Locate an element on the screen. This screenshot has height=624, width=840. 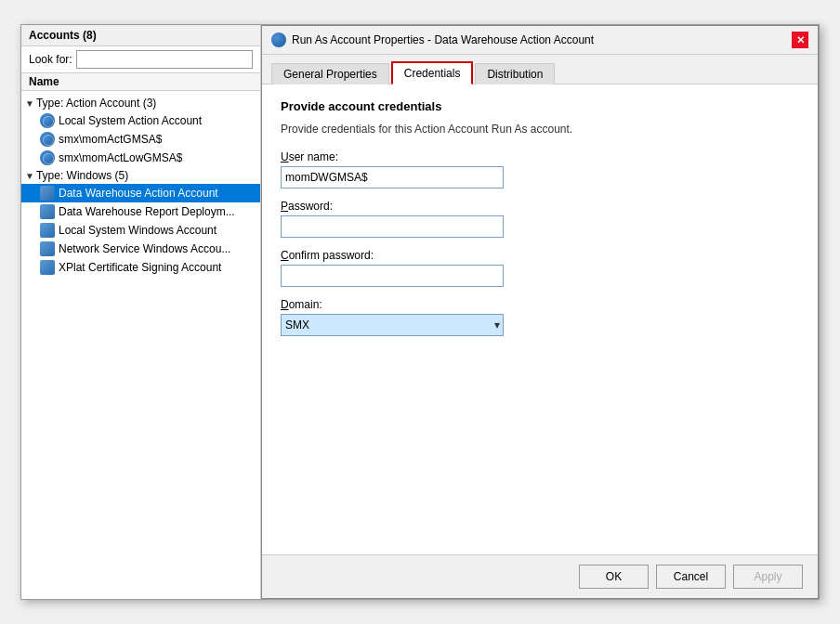
confirm-password-group: Confirm password: is located at coordinates (540, 267).